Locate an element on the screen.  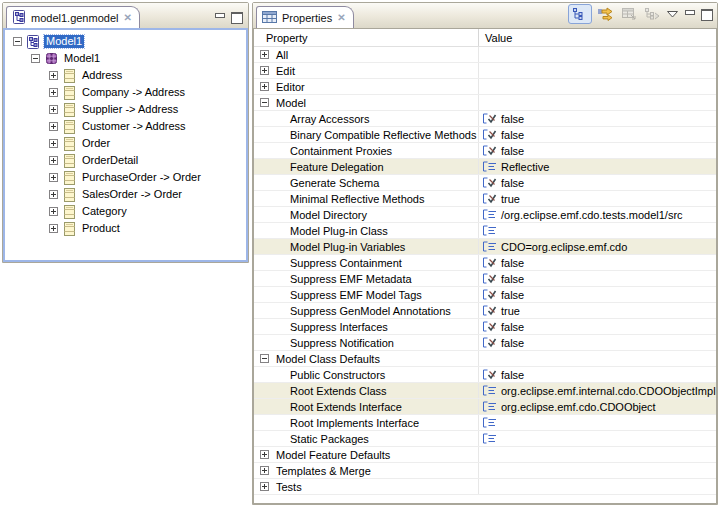
property-category-row: Templates & Merge is located at coordinates (485, 471).